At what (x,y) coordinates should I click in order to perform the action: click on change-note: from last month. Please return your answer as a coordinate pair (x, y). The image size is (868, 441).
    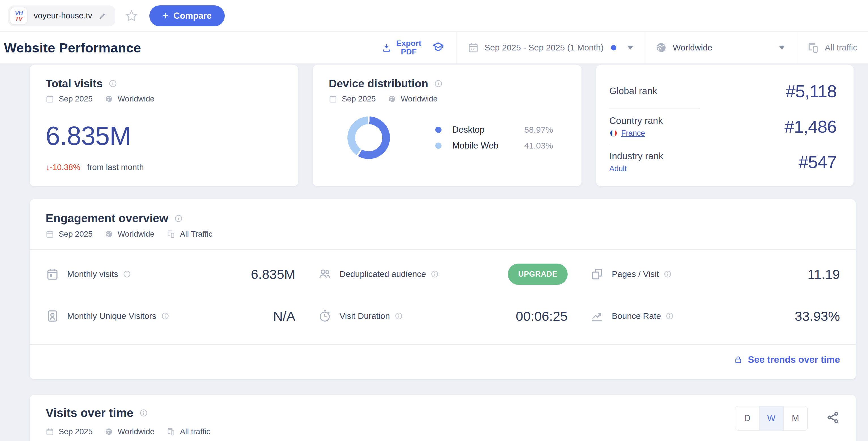
    Looking at the image, I should click on (116, 167).